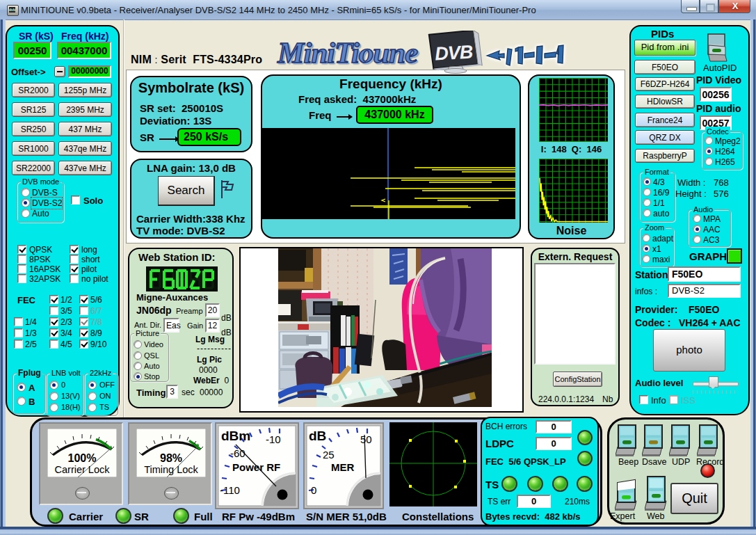 The image size is (756, 535). I want to click on svg-text: dBm, so click(236, 436).